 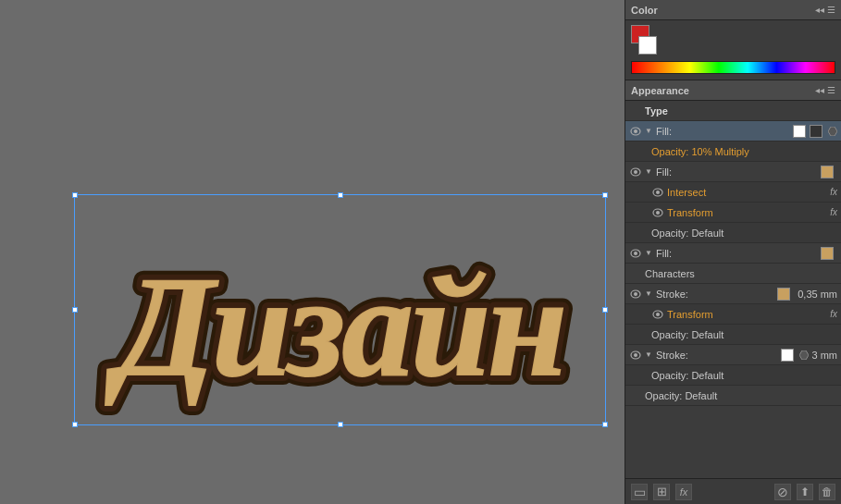 I want to click on opacity-row-1: Opacity: 10% Multiply, so click(x=733, y=152).